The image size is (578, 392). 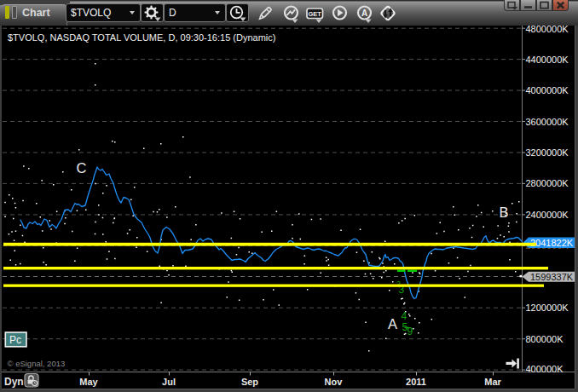 I want to click on svg-text: 1200000K, so click(x=547, y=308).